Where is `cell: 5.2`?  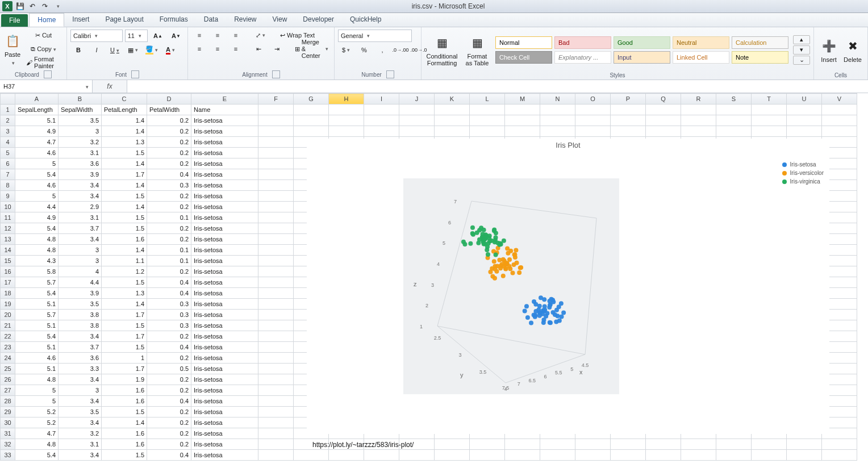
cell: 5.2 is located at coordinates (37, 423).